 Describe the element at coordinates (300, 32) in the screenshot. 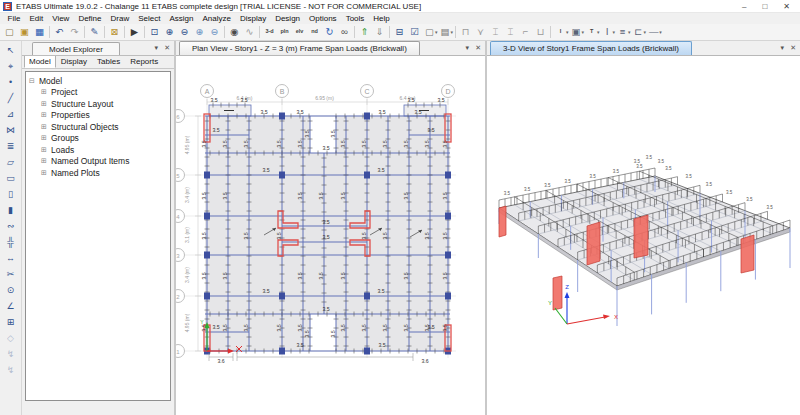

I see `view-elevation-icon: elv` at that location.